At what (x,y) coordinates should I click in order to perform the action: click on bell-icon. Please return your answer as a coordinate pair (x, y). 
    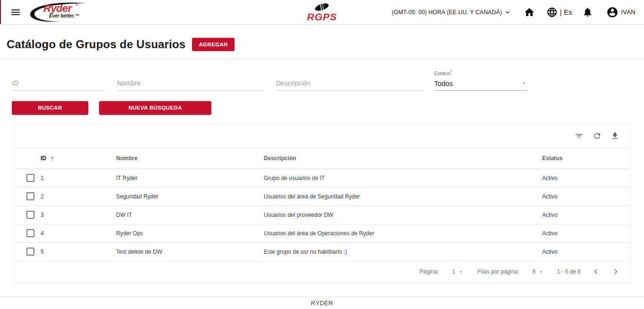
    Looking at the image, I should click on (588, 12).